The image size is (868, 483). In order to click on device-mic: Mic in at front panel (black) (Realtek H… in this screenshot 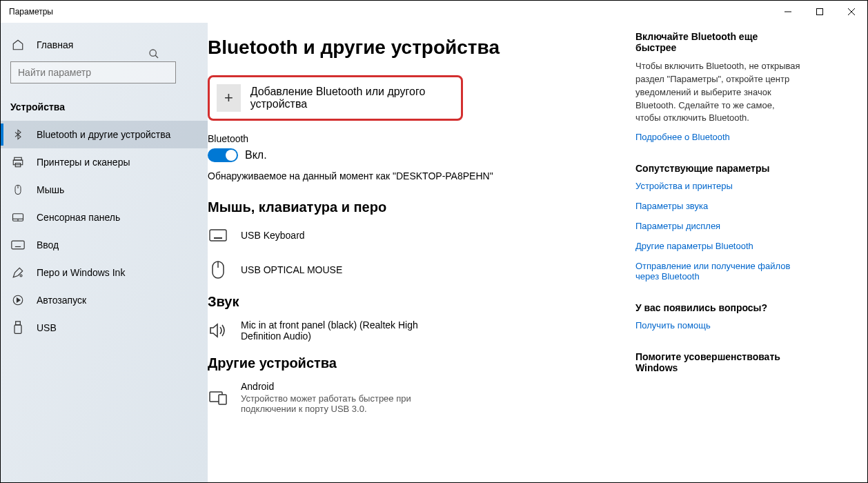, I will do `click(408, 331)`.